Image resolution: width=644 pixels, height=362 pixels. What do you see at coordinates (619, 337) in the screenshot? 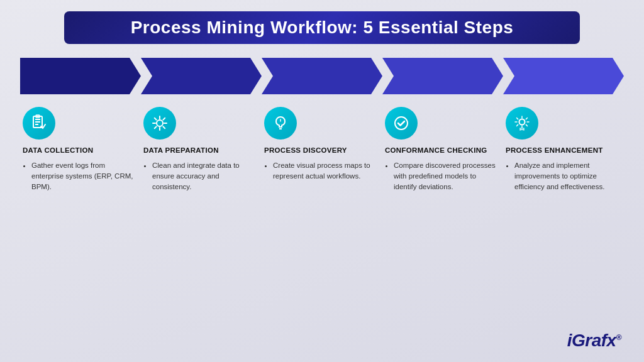
I see `logo-registered: ®` at bounding box center [619, 337].